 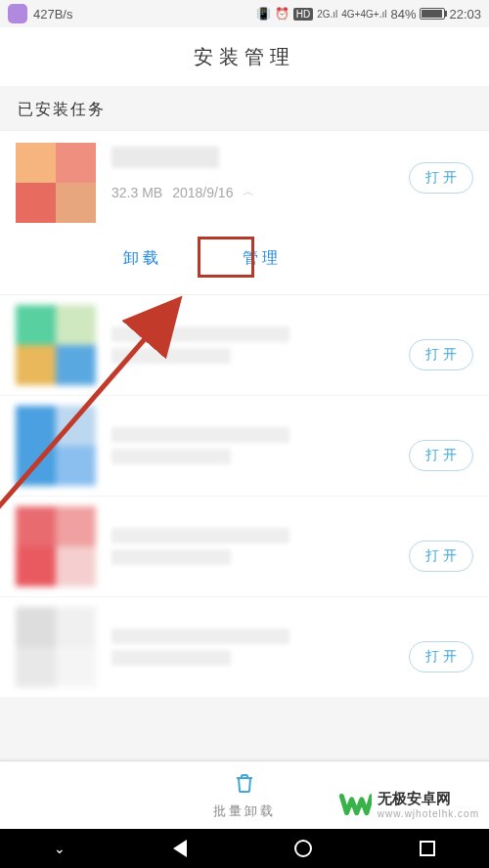 What do you see at coordinates (466, 14) in the screenshot?
I see `clock: 22:03` at bounding box center [466, 14].